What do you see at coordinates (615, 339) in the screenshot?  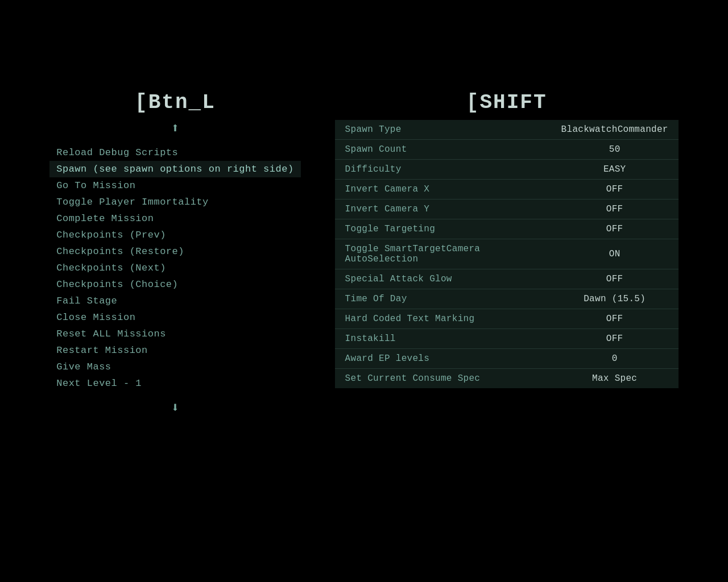 I see `setting-value-10: OFF` at bounding box center [615, 339].